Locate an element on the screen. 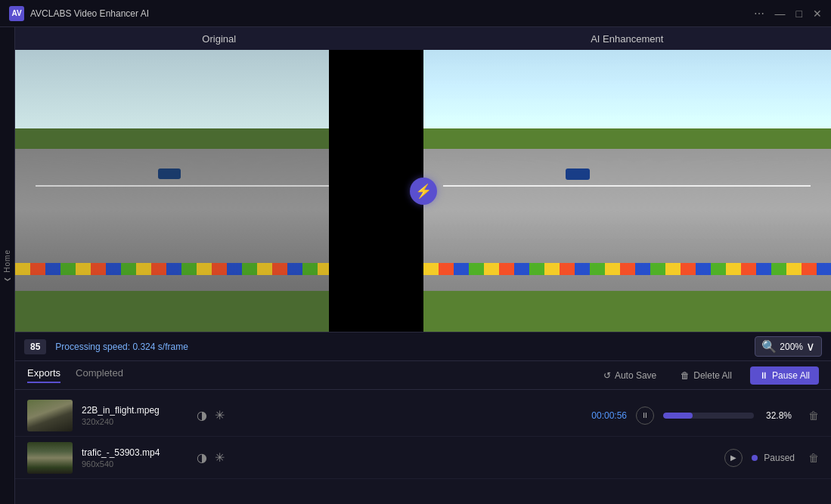 The width and height of the screenshot is (831, 504). track-sky-enhanced is located at coordinates (628, 92).